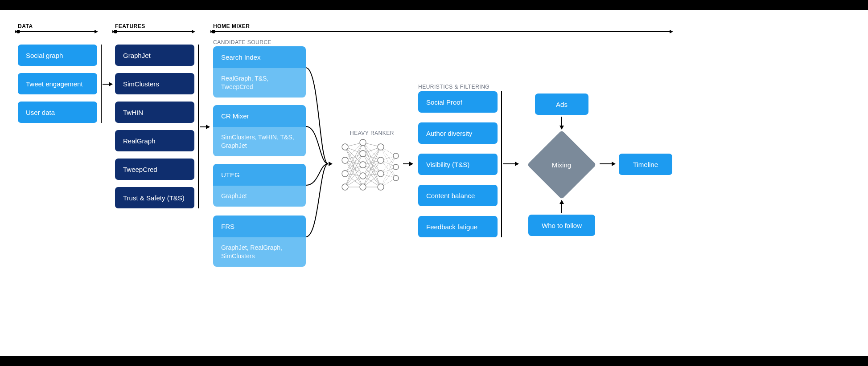 Image resolution: width=868 pixels, height=366 pixels. I want to click on arrow-mixing-to-timeline, so click(607, 164).